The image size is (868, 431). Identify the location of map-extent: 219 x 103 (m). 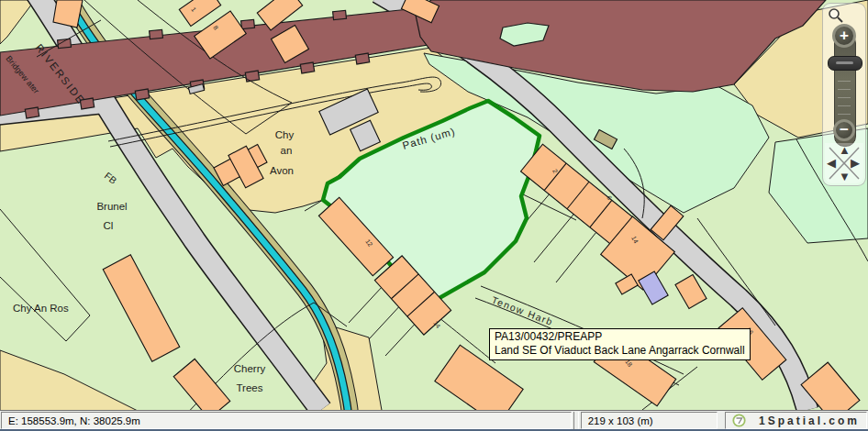
(650, 420).